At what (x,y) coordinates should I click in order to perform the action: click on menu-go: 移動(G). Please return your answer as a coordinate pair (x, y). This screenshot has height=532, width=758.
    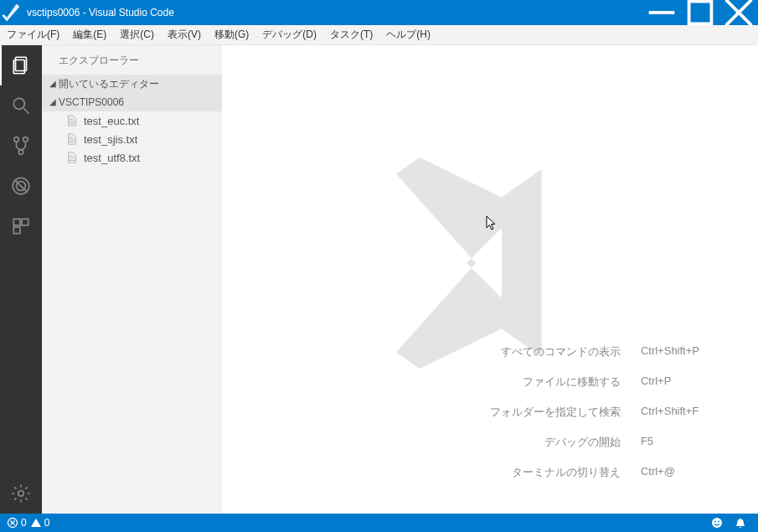
    Looking at the image, I should click on (231, 35).